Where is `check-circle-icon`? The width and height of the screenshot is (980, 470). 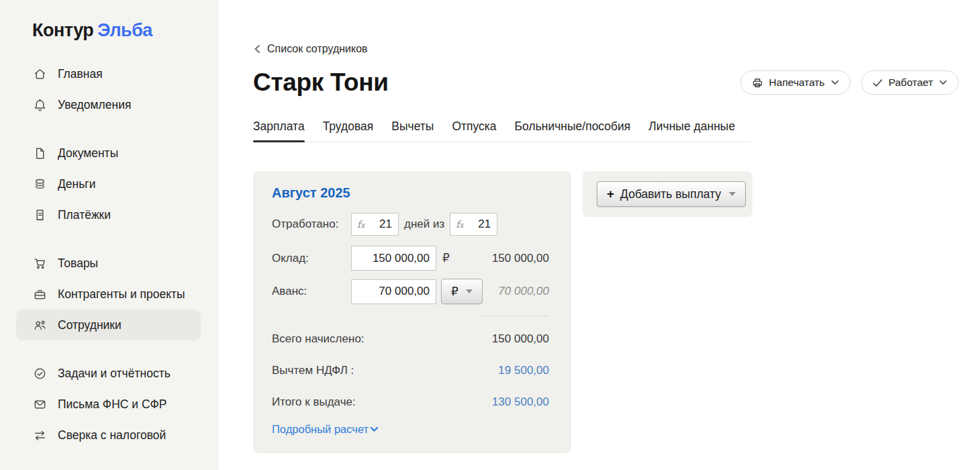 check-circle-icon is located at coordinates (40, 373).